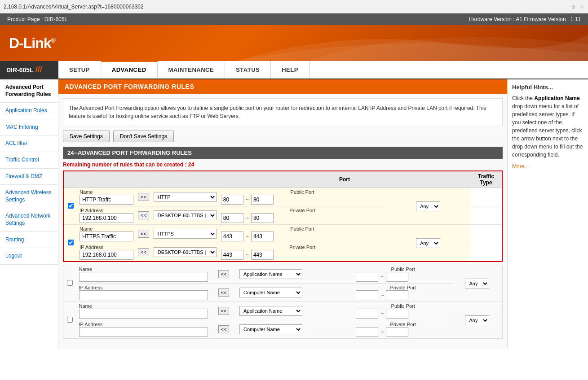  What do you see at coordinates (302, 215) in the screenshot?
I see `rule1-private-port-cell: Private Port ~` at bounding box center [302, 215].